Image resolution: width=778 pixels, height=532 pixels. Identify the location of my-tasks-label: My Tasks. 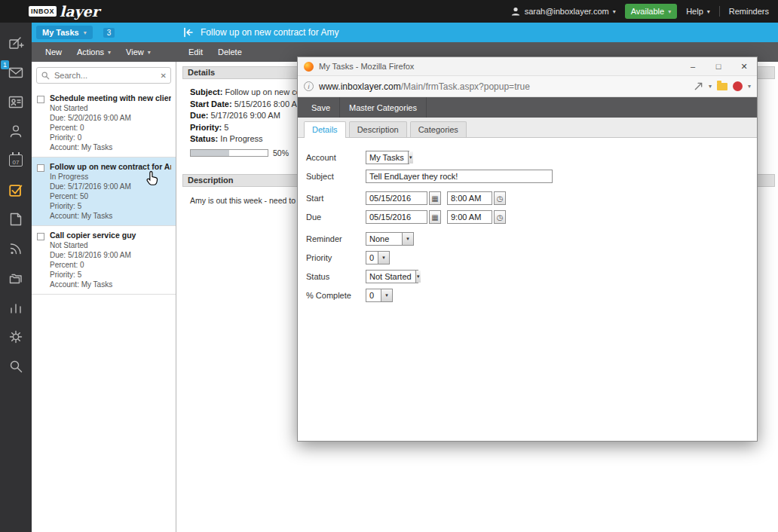
(60, 32).